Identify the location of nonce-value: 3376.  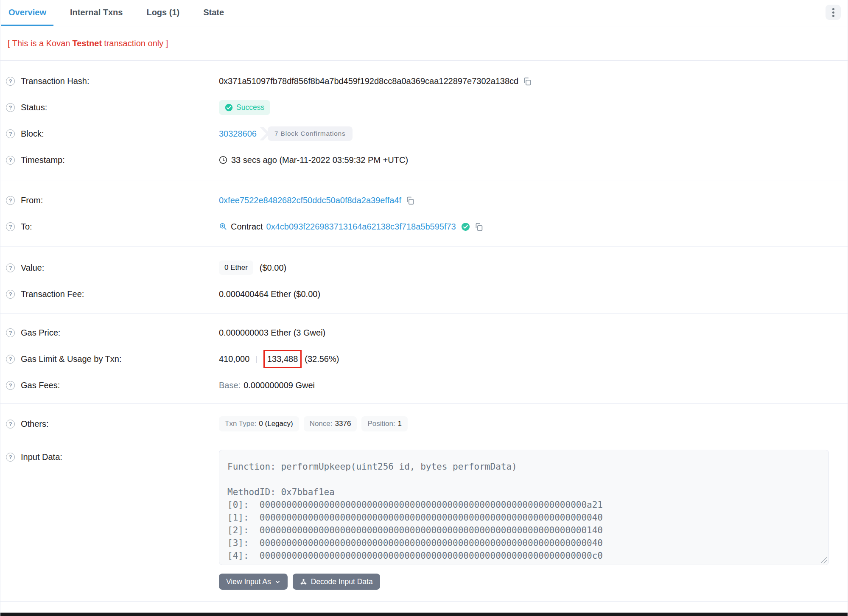
(343, 423).